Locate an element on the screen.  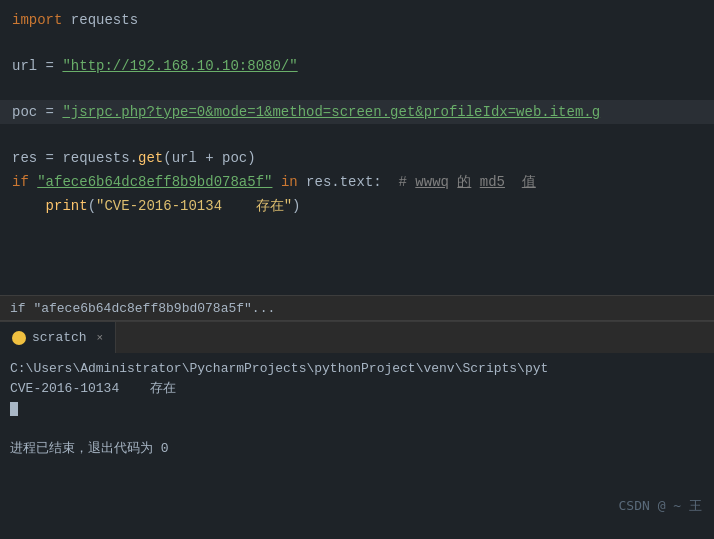
tab-close-button: × is located at coordinates (100, 338).